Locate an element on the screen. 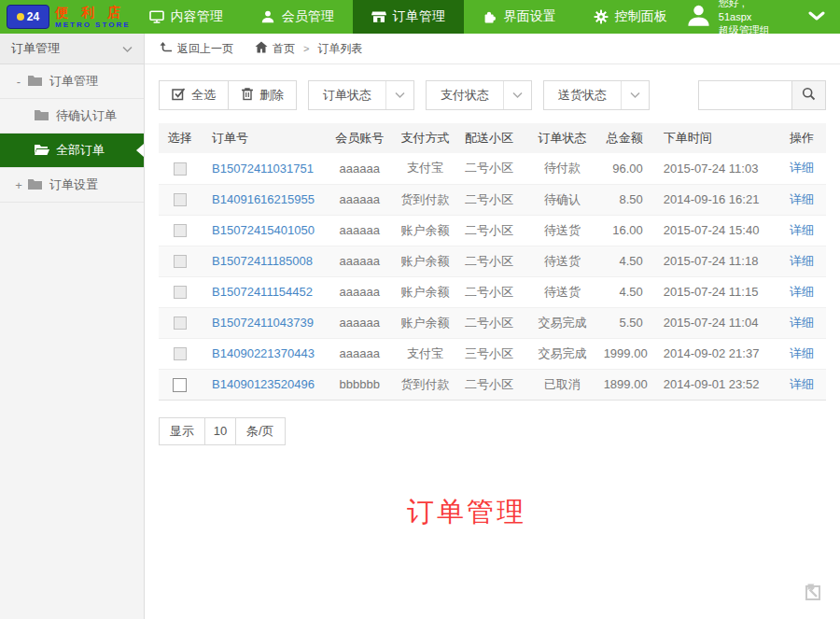  folder-open-icon is located at coordinates (45, 151).